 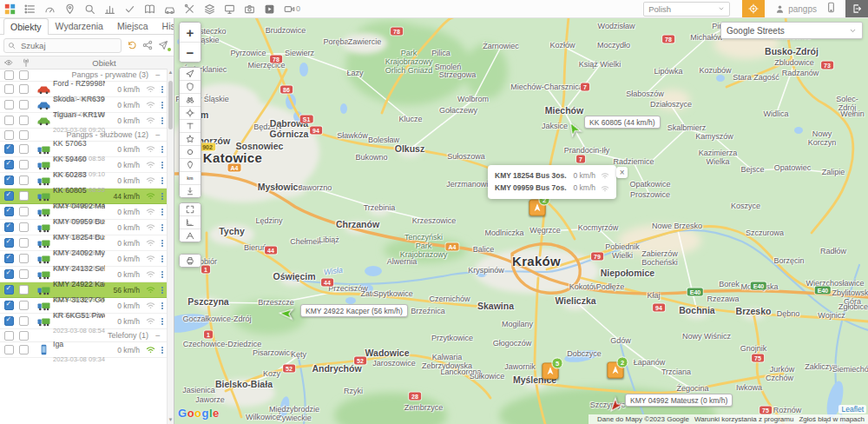 What do you see at coordinates (189, 9) in the screenshot?
I see `tools-wrench-icon` at bounding box center [189, 9].